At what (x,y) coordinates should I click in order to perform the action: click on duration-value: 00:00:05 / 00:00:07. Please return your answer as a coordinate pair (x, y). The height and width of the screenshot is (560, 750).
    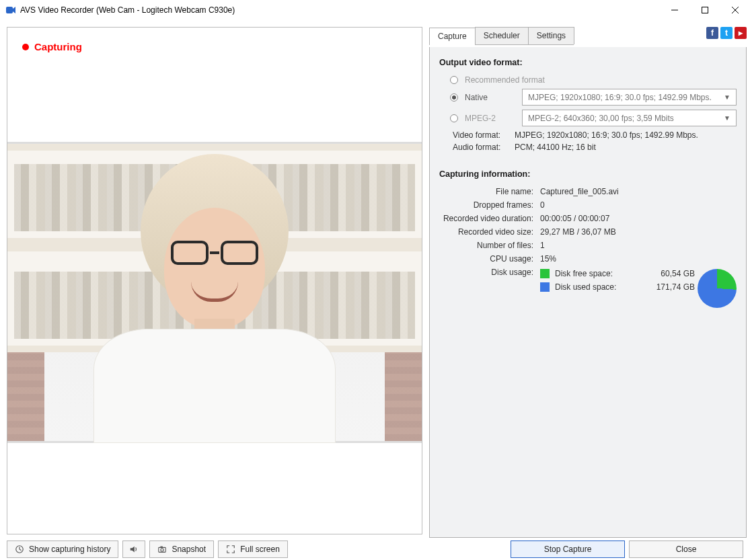
    Looking at the image, I should click on (638, 218).